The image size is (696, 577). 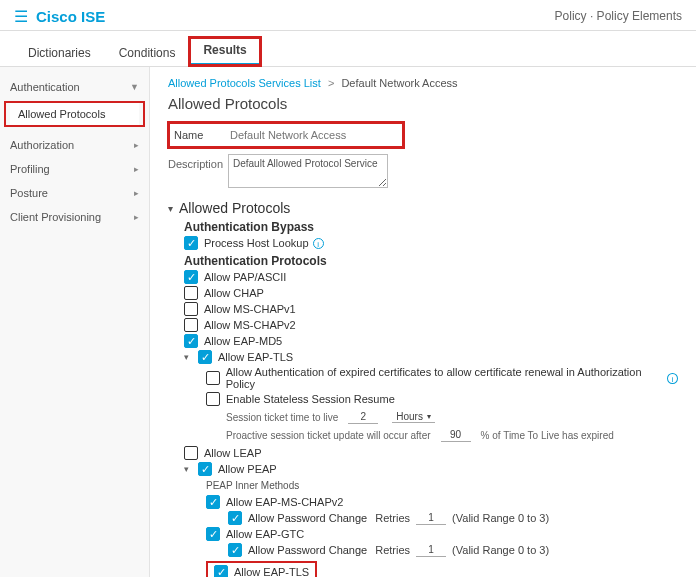 I want to click on checkbox-label: Enable Stateless Session Resume, so click(x=310, y=399).